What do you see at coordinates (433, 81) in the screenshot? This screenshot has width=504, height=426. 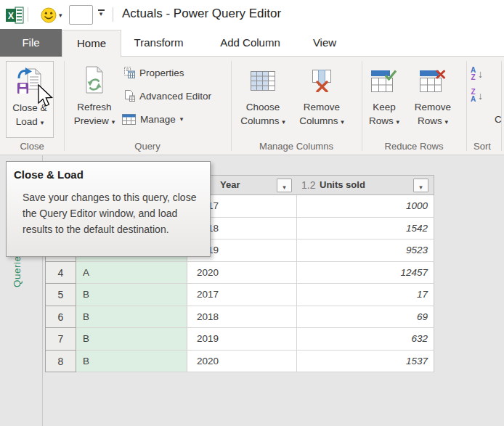 I see `remove-rows-icon` at bounding box center [433, 81].